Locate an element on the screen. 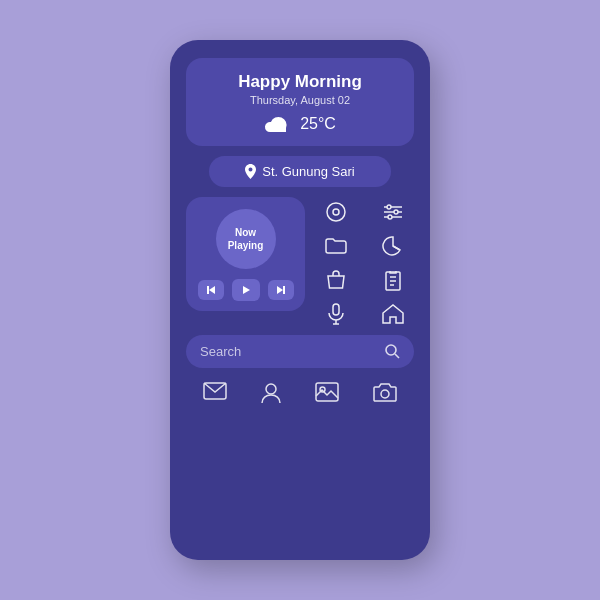 This screenshot has width=600, height=600. user-icon is located at coordinates (271, 393).